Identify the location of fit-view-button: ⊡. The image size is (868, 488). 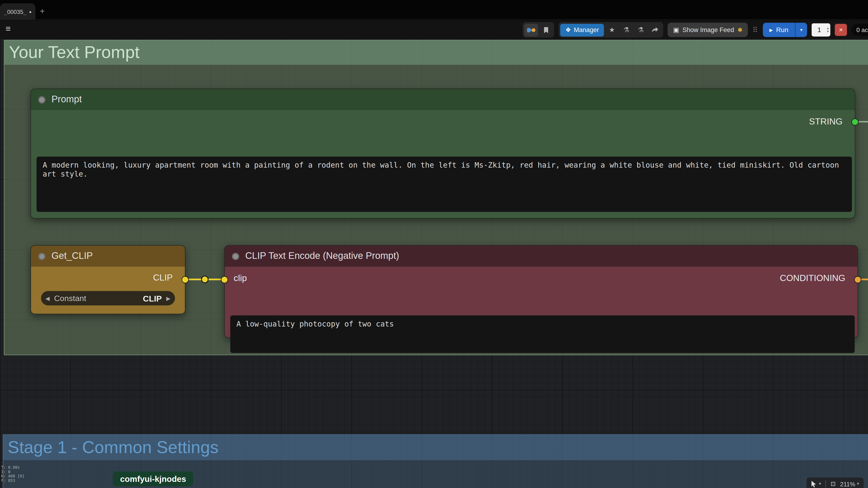
(833, 484).